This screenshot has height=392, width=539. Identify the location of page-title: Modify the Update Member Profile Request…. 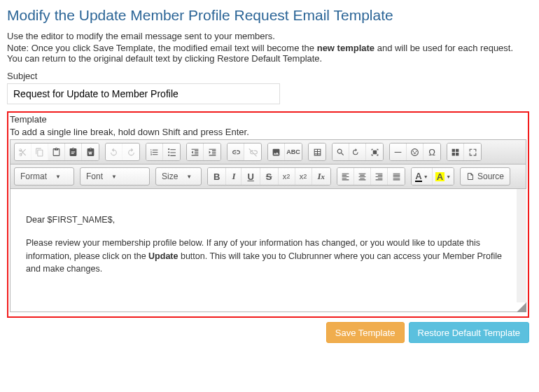
(268, 15).